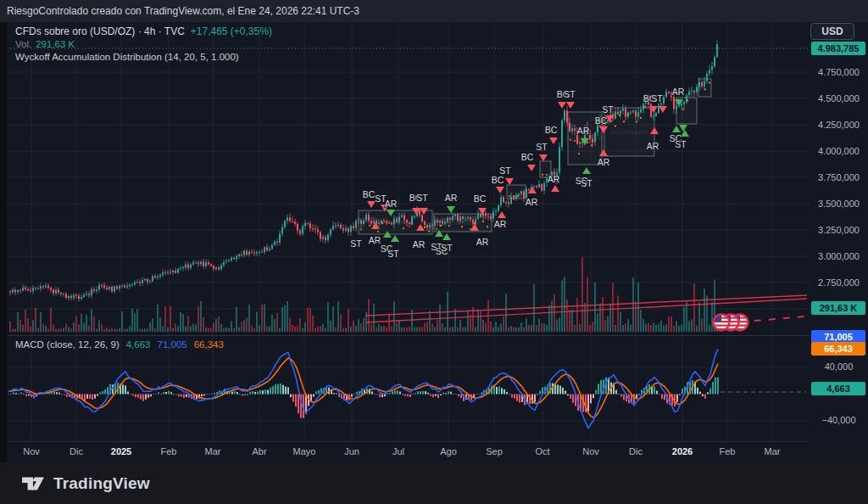  I want to click on brand-bar: TradingView, so click(434, 484).